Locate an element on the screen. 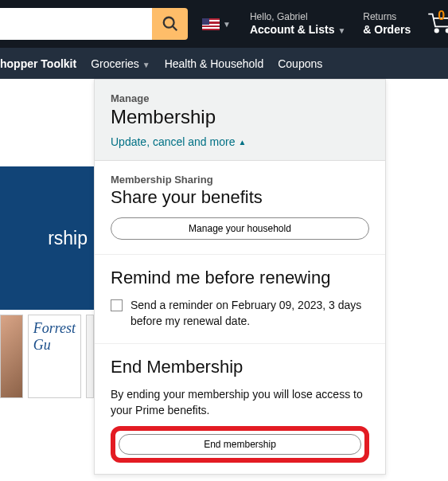  header-bar: ▼ Hello, Gabriel Account & Lists ▼ Retur… is located at coordinates (224, 24).